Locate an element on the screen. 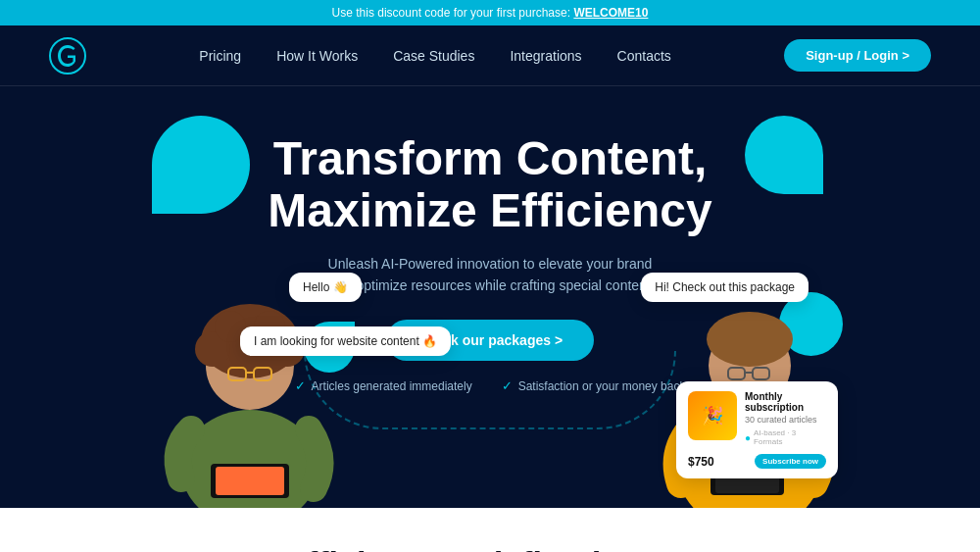  hero-subtitle: Unleash AI-Powered innovation to elevate… is located at coordinates (490, 275).